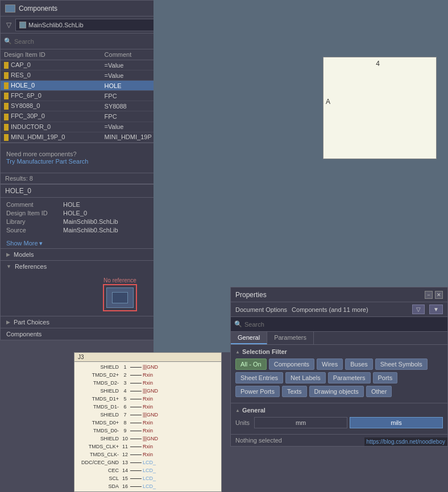  I want to click on pin-row: SHIELD 4 |||GND, so click(148, 391).